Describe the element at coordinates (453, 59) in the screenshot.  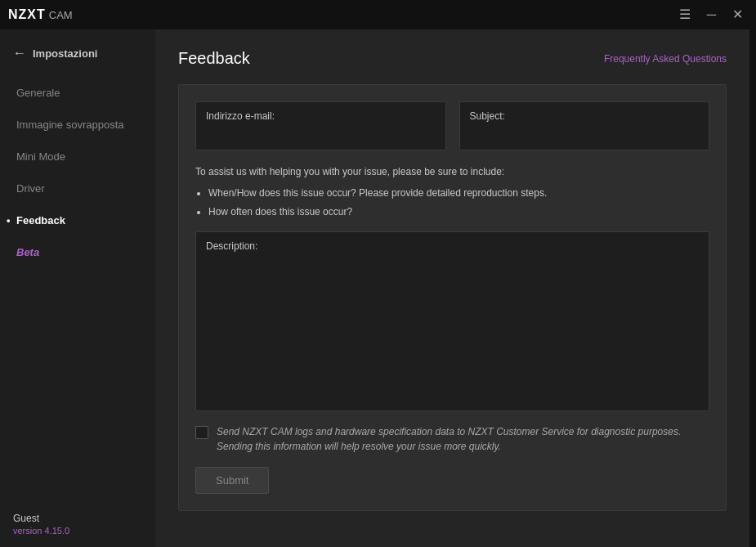
I see `main-header: Feedback Frequently Asked Questions` at that location.